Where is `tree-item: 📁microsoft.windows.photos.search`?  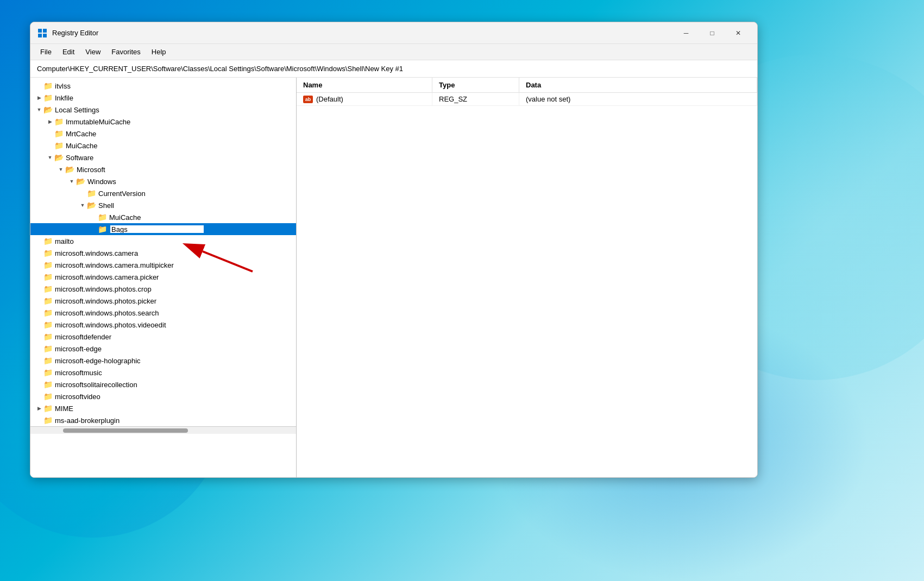
tree-item: 📁microsoft.windows.photos.search is located at coordinates (163, 313).